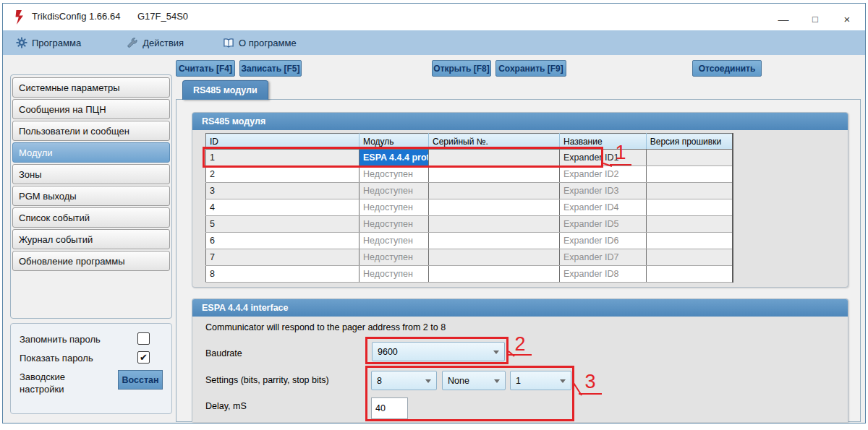 This screenshot has height=430, width=868. Describe the element at coordinates (470, 257) in the screenshot. I see `table-row: 7 Недоступен Expander ID7` at that location.